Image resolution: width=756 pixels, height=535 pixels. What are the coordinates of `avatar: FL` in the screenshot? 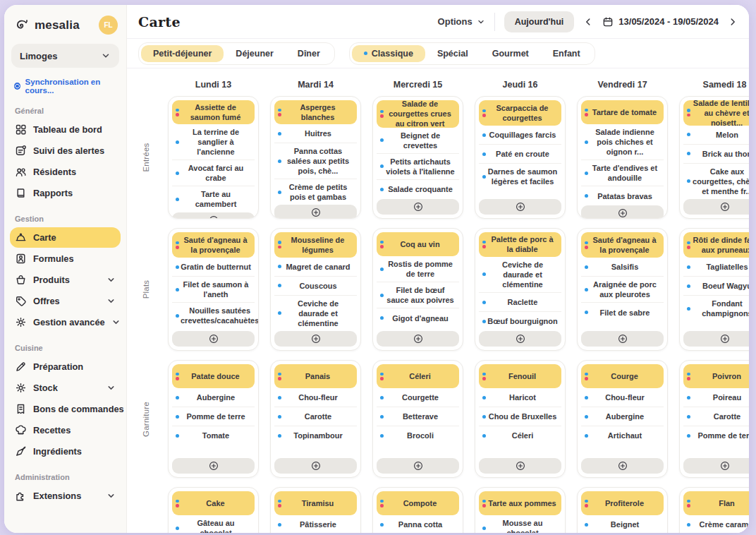 It's located at (109, 25).